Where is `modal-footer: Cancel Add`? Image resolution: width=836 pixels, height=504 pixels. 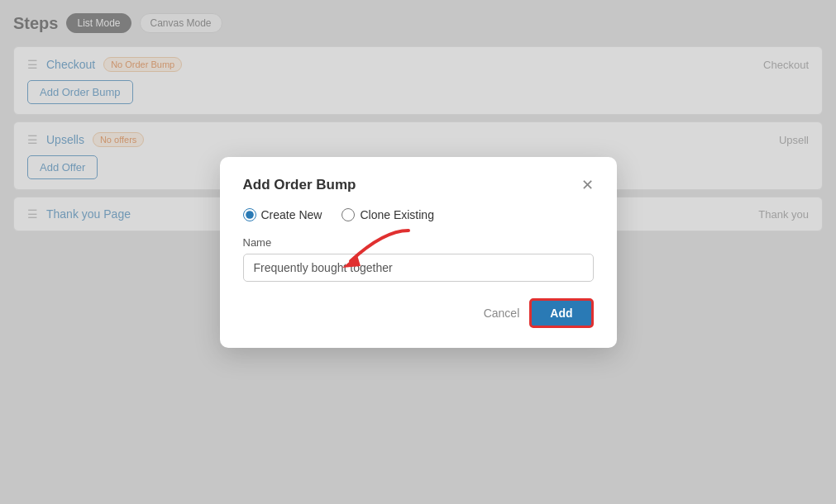 modal-footer: Cancel Add is located at coordinates (418, 313).